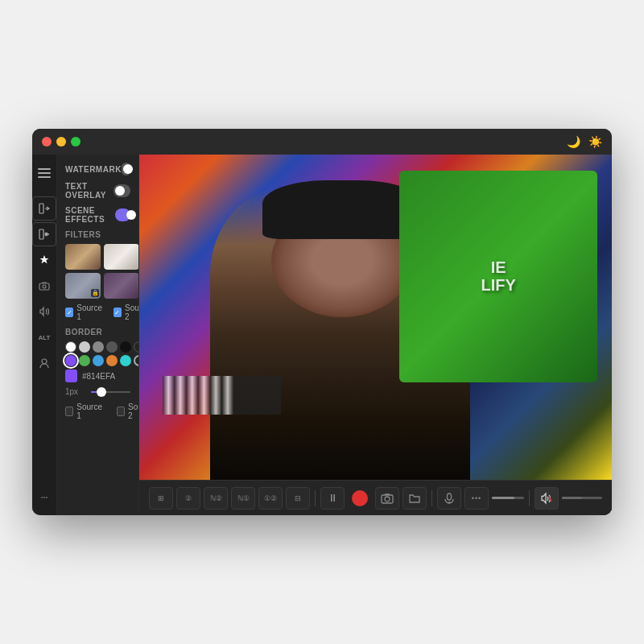 The width and height of the screenshot is (644, 644). Describe the element at coordinates (44, 497) in the screenshot. I see `nav-more: •••` at that location.